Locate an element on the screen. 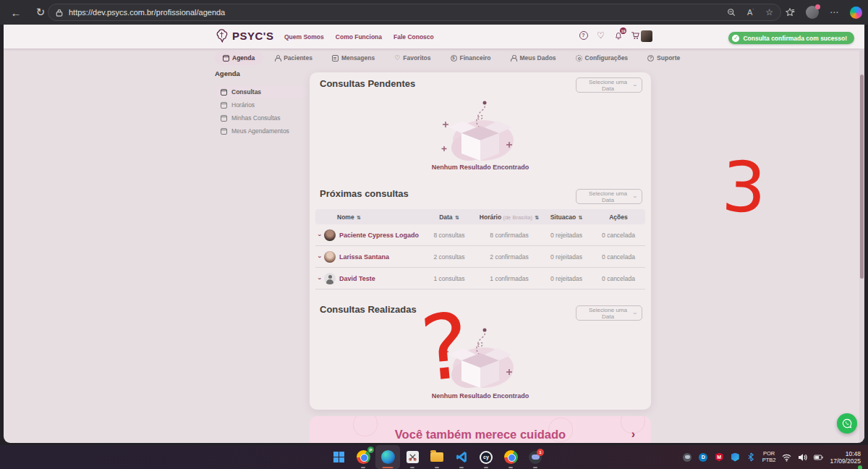 The image size is (868, 469). taskbar-snipping-tool is located at coordinates (412, 457).